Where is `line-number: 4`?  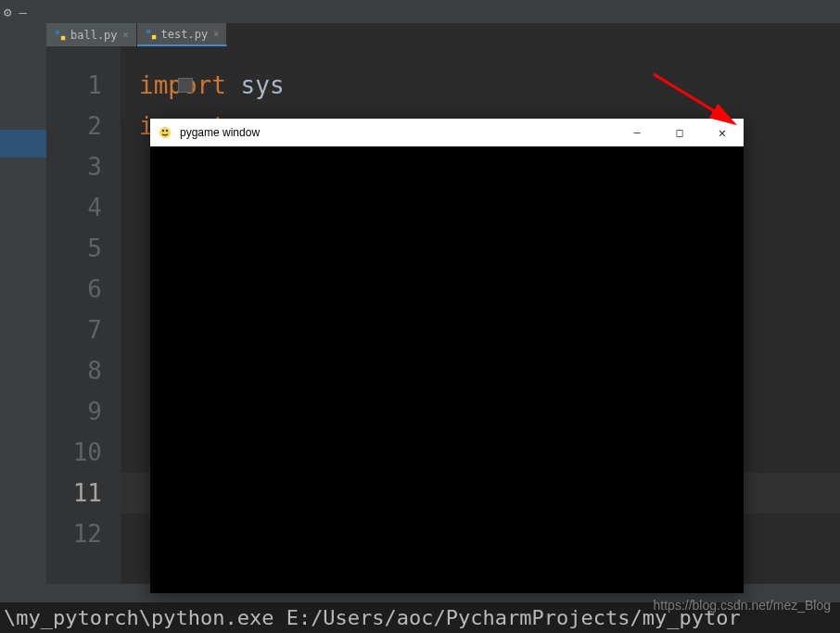 line-number: 4 is located at coordinates (83, 208).